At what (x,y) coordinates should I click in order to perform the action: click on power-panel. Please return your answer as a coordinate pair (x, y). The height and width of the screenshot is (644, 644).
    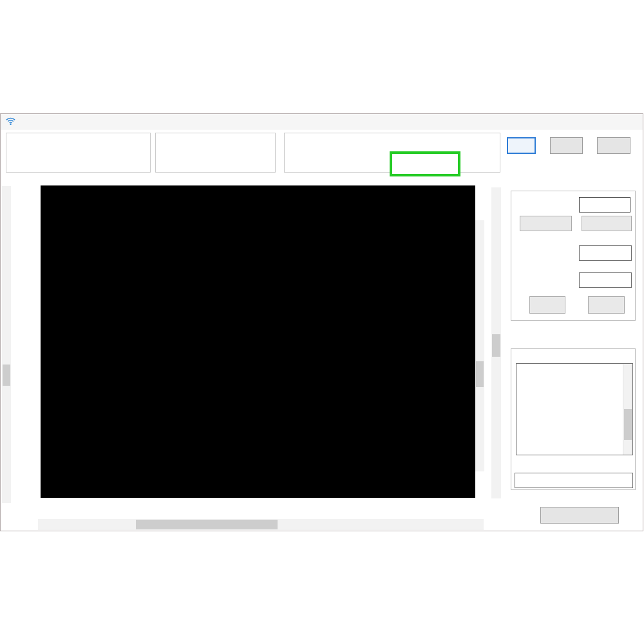
    Looking at the image, I should click on (79, 153).